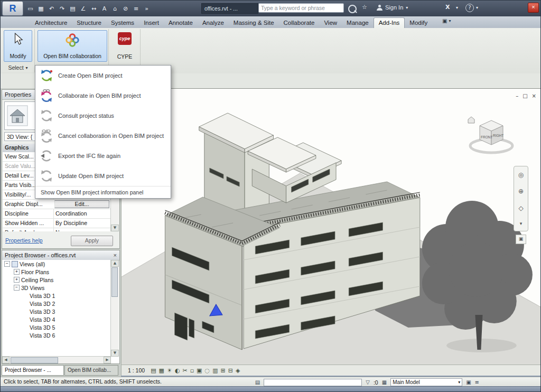 The image size is (541, 392). What do you see at coordinates (57, 319) in the screenshot?
I see `tree-node-vista-3d-4: Vista 3D 4` at bounding box center [57, 319].